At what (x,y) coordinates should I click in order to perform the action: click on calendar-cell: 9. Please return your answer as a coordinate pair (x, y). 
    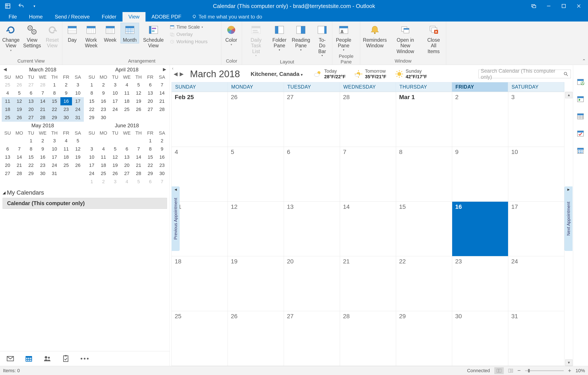
    Looking at the image, I should click on (480, 174).